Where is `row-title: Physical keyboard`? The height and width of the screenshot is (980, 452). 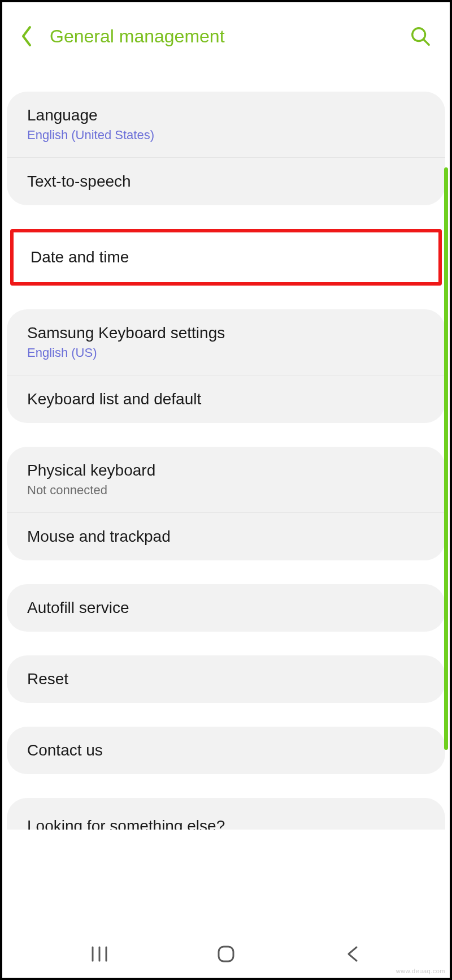
row-title: Physical keyboard is located at coordinates (226, 470).